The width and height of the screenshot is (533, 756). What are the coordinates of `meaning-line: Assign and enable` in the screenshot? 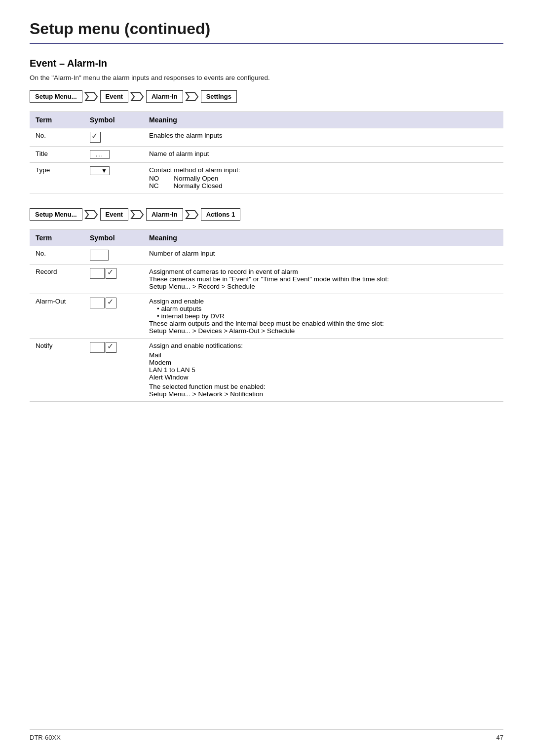 It's located at (323, 301).